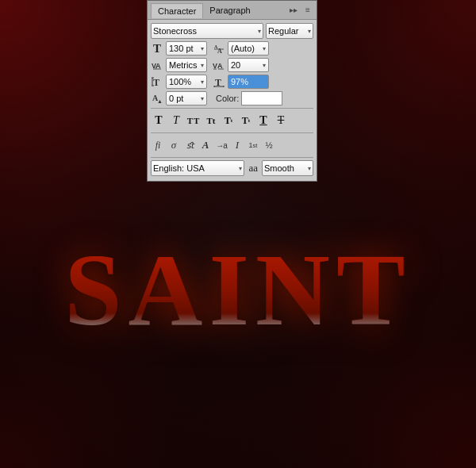  Describe the element at coordinates (175, 31) in the screenshot. I see `font-family-label: Stonecross` at that location.